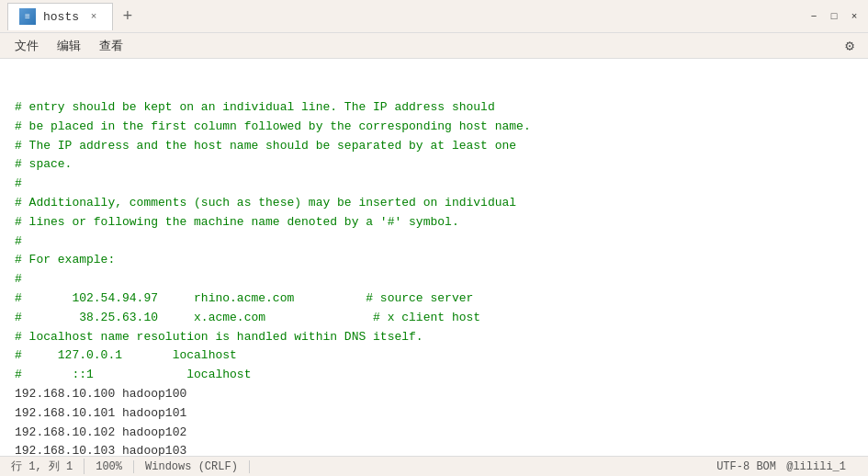 The image size is (868, 476). Describe the element at coordinates (434, 204) in the screenshot. I see `editor-line: # Additionally, comments (such as these)…` at that location.